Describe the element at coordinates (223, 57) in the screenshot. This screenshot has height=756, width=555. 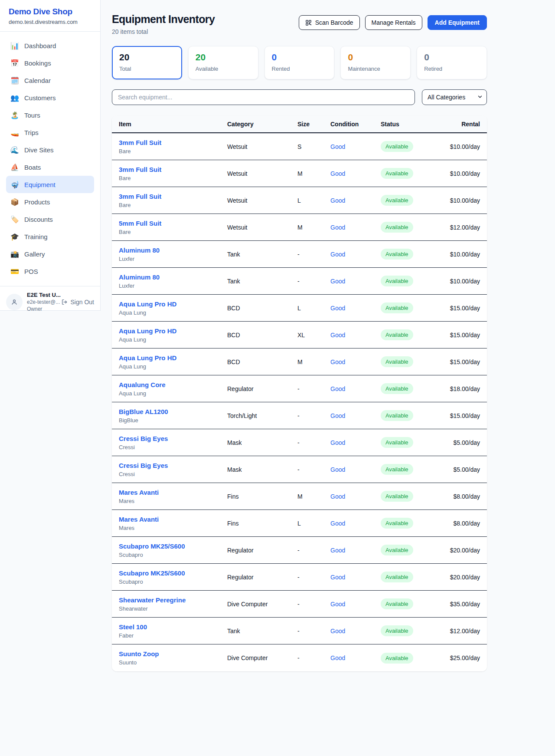
I see `stat-value: 20` at that location.